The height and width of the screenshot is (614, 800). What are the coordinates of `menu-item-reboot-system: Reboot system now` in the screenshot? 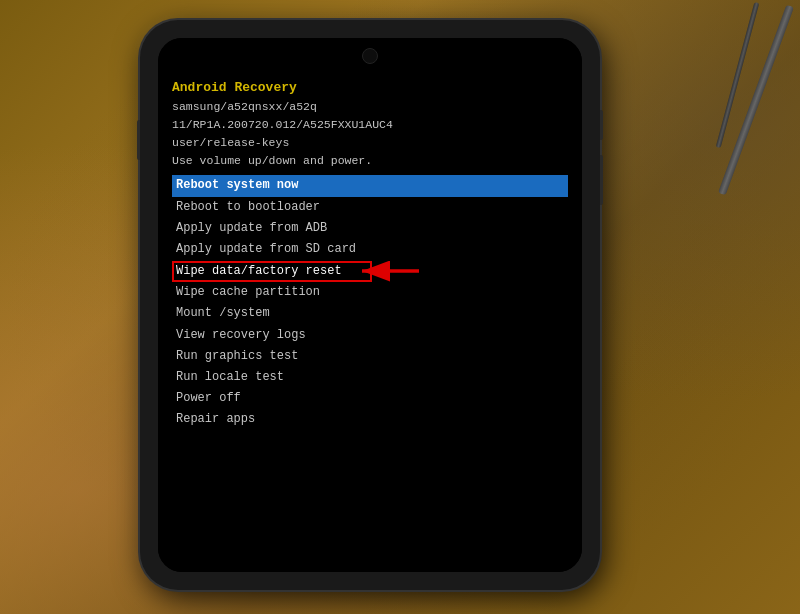 It's located at (370, 186).